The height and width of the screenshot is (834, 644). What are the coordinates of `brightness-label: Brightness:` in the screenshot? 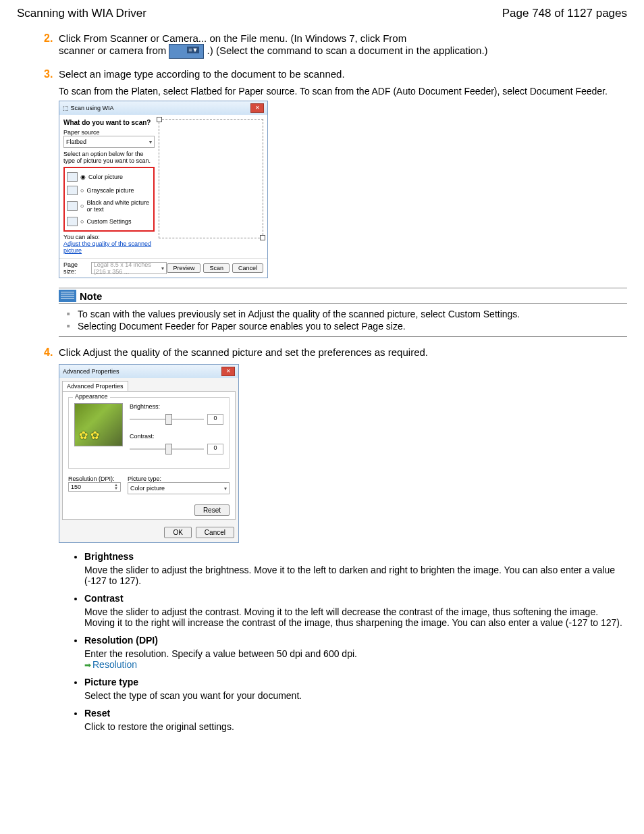 It's located at (177, 407).